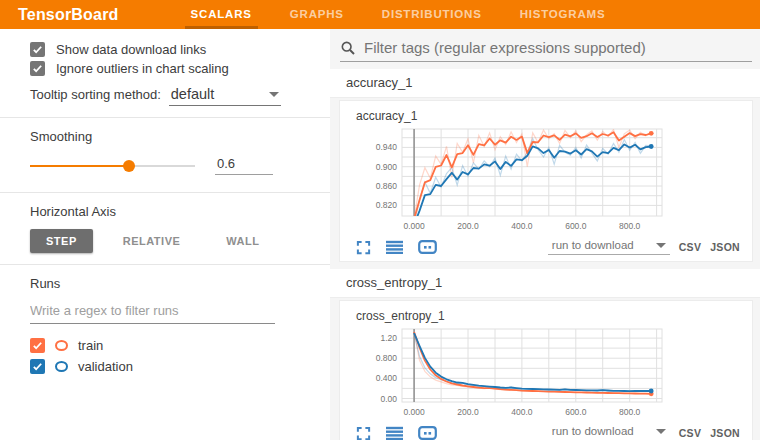  What do you see at coordinates (142, 68) in the screenshot?
I see `checkbox-label: Ignore outliers in chart scaling` at bounding box center [142, 68].